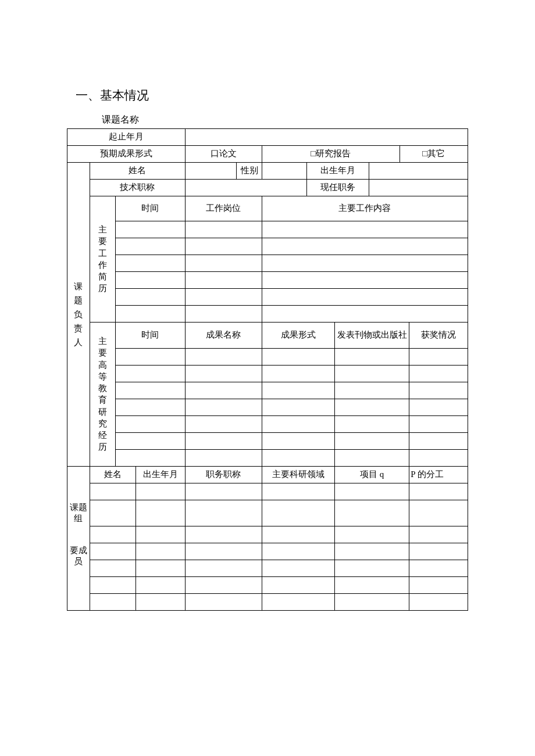  What do you see at coordinates (102, 259) in the screenshot?
I see `label-work-history: 主要工作简历` at bounding box center [102, 259].